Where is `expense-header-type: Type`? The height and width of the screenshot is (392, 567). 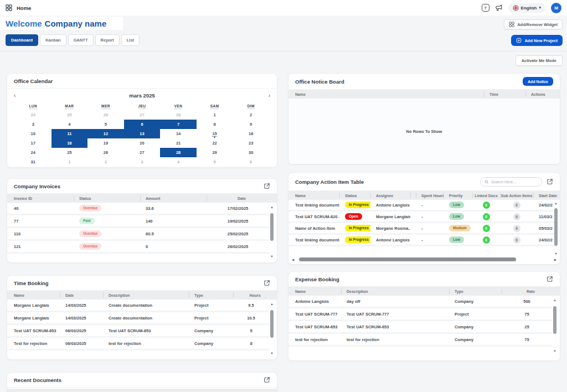
expense-header-type: Type is located at coordinates (475, 291).